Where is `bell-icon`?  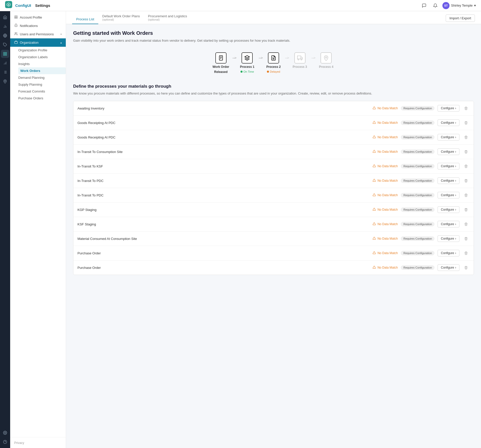
bell-icon is located at coordinates (435, 6).